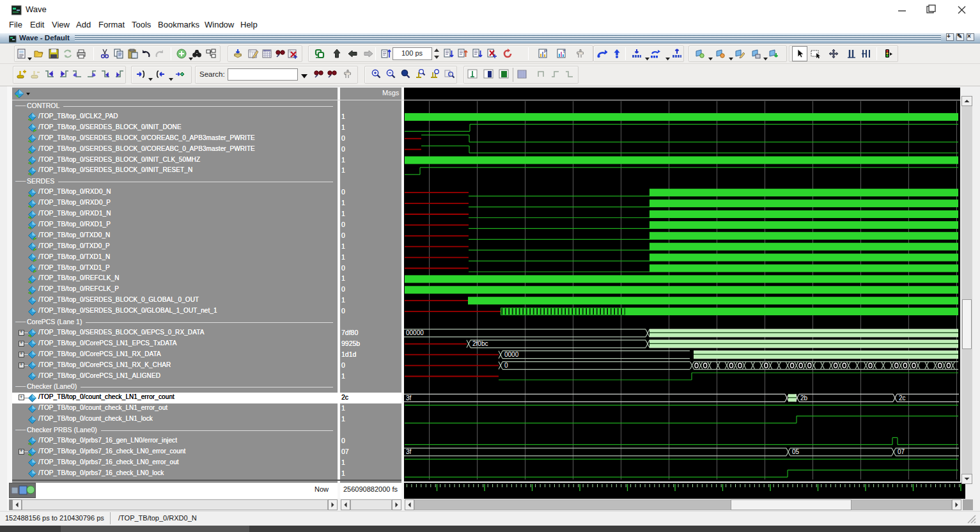  Describe the element at coordinates (546, 51) in the screenshot. I see `svg-text: P` at that location.